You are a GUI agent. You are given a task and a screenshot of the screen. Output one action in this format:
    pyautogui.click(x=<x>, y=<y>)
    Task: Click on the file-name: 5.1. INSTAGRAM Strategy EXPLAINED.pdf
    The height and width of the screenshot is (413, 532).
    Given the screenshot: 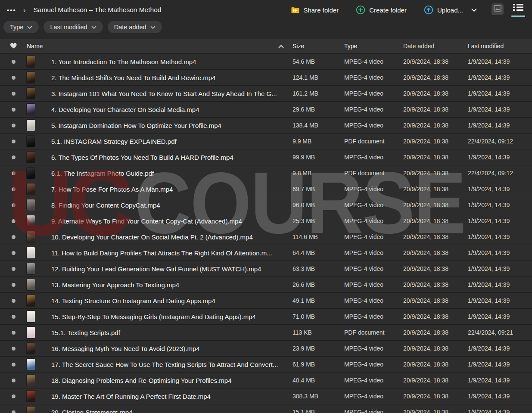 What is the action you would take?
    pyautogui.click(x=172, y=141)
    